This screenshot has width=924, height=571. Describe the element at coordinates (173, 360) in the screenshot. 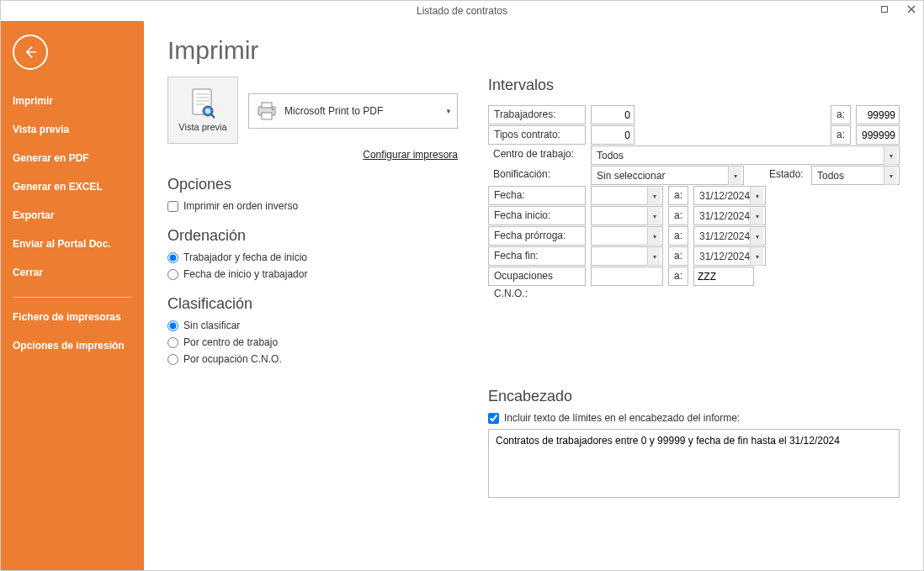

I see `clasificacion-r3-input` at that location.